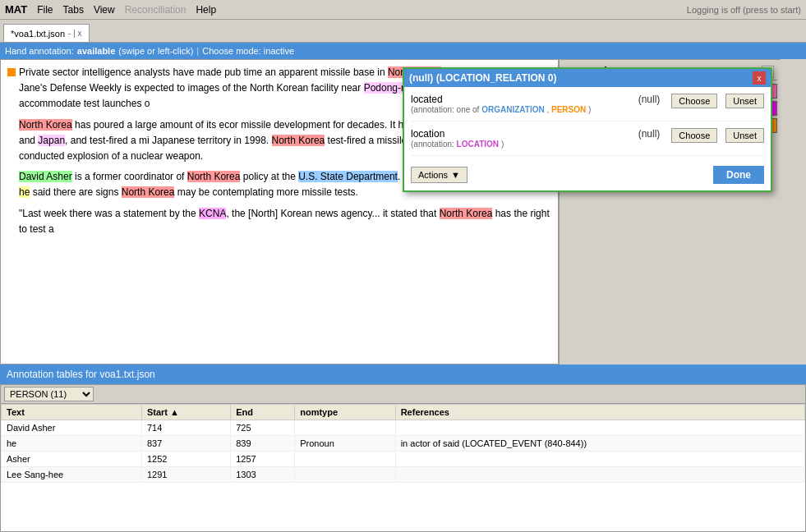  I want to click on choose-button-2: Choose, so click(694, 135).